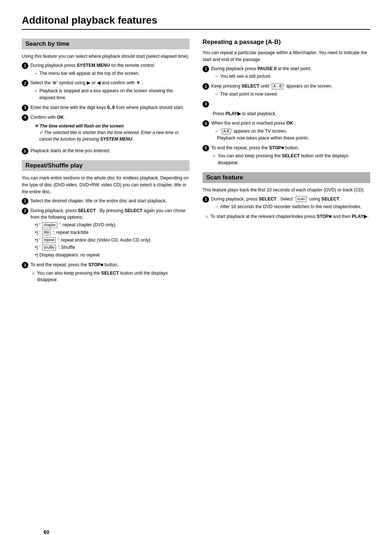 The width and height of the screenshot is (392, 535). Describe the element at coordinates (36, 73) in the screenshot. I see `arrow-icon: →` at that location.